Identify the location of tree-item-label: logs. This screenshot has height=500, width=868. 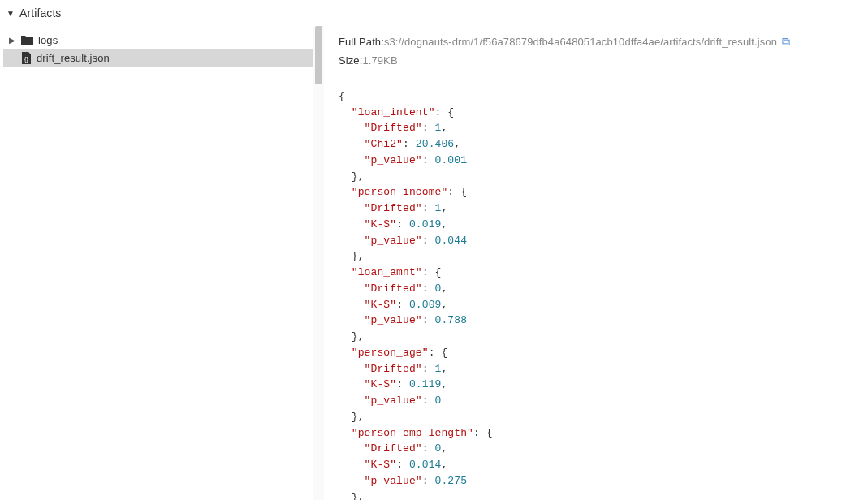
(48, 41).